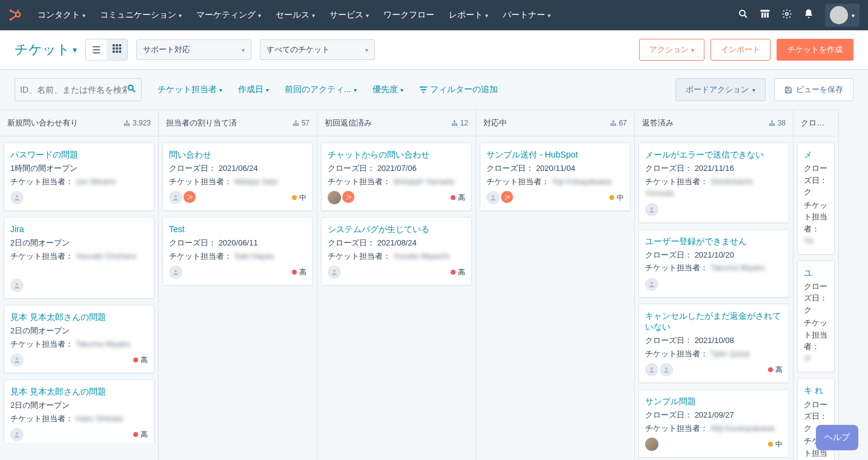 This screenshot has height=460, width=868. Describe the element at coordinates (194, 50) in the screenshot. I see `pipeline-select: サポート対応▾` at that location.